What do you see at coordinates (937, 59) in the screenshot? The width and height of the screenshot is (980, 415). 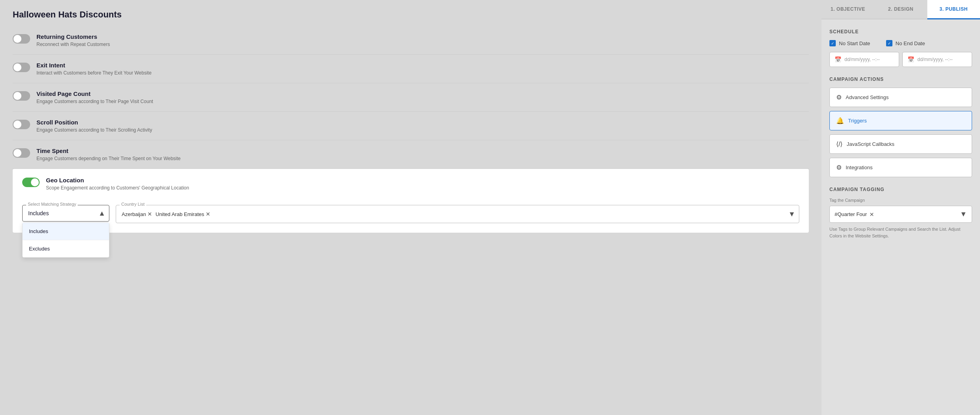 I see `end-date-input: 📅 dd/mm/yyyy, --:--` at bounding box center [937, 59].